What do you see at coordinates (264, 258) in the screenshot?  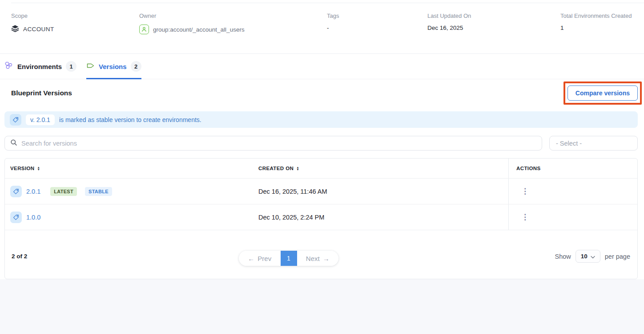 I see `prev-label: Prev` at bounding box center [264, 258].